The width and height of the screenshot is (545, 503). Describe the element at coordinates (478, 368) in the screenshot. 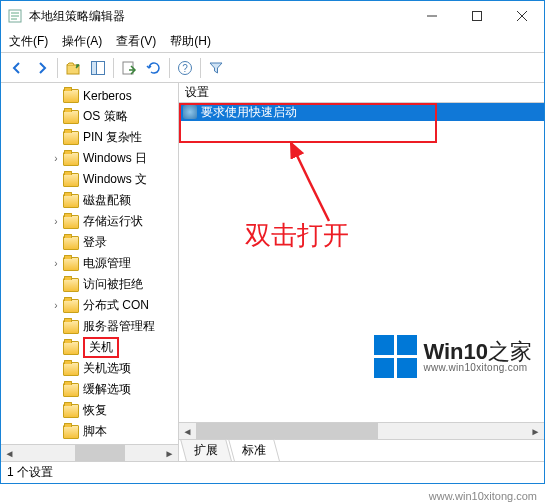

I see `watermark-url: www.win10xitong.com` at that location.